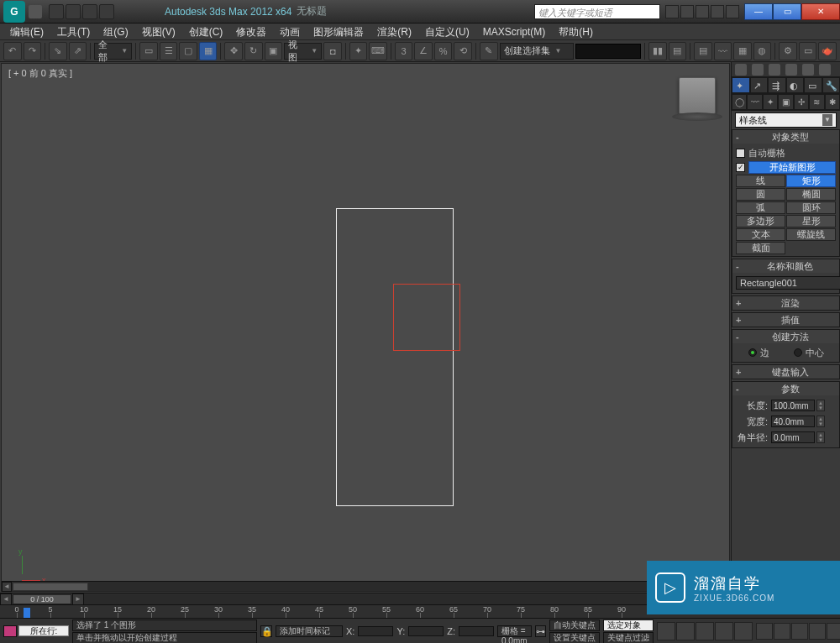  I want to click on tab-hierarchy: ⇶, so click(777, 86).